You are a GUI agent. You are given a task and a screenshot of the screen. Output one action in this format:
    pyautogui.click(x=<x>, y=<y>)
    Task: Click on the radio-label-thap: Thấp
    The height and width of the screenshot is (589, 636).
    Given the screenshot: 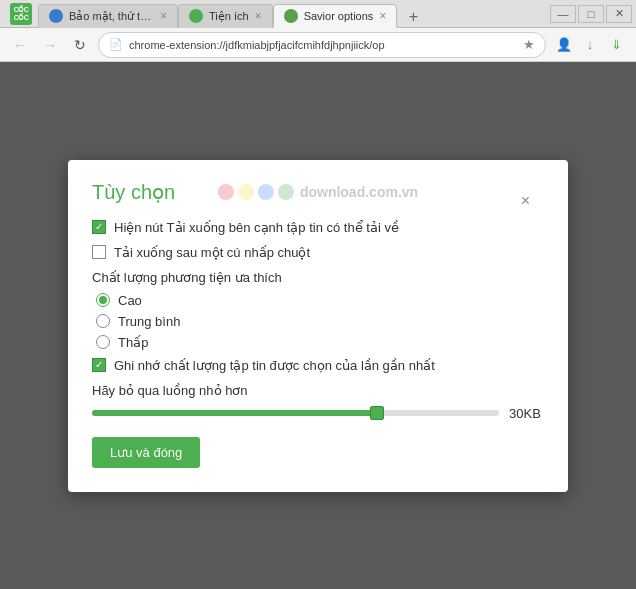 What is the action you would take?
    pyautogui.click(x=133, y=342)
    